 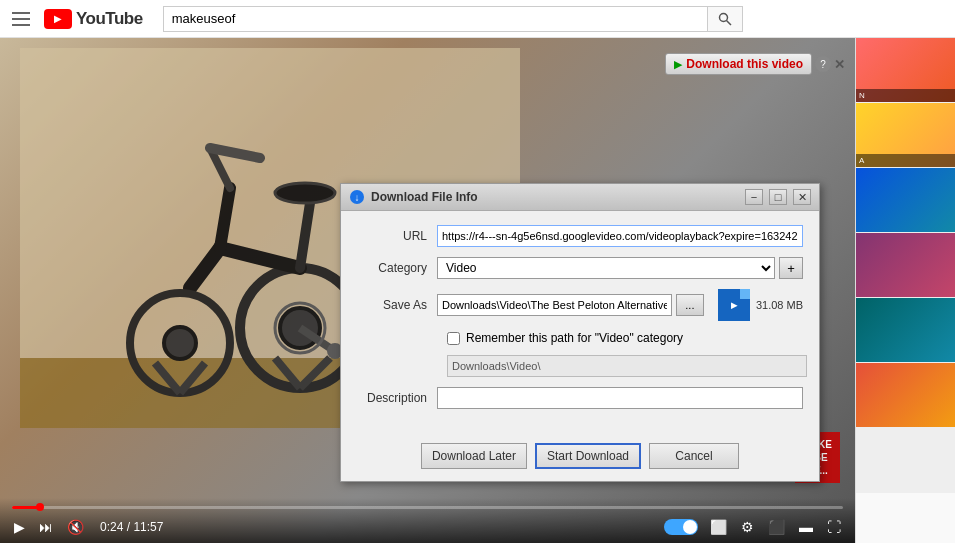 What do you see at coordinates (397, 398) in the screenshot?
I see `description-label: Description` at bounding box center [397, 398].